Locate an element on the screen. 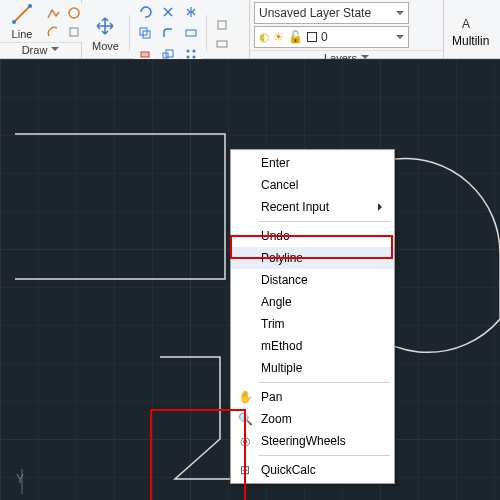 The height and width of the screenshot is (500, 500). ctx-zoom: 🔍Zoom is located at coordinates (312, 419).